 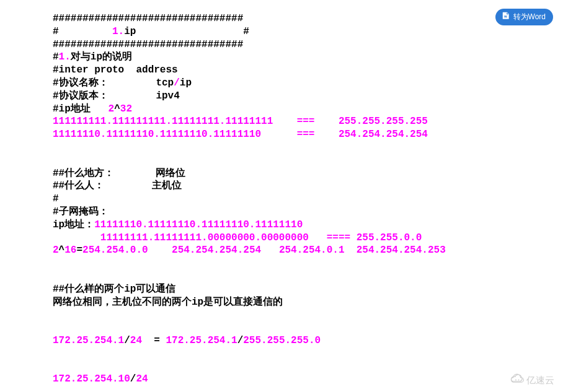 I want to click on text: ##什么样的两个ip可以通信, so click(x=114, y=289).